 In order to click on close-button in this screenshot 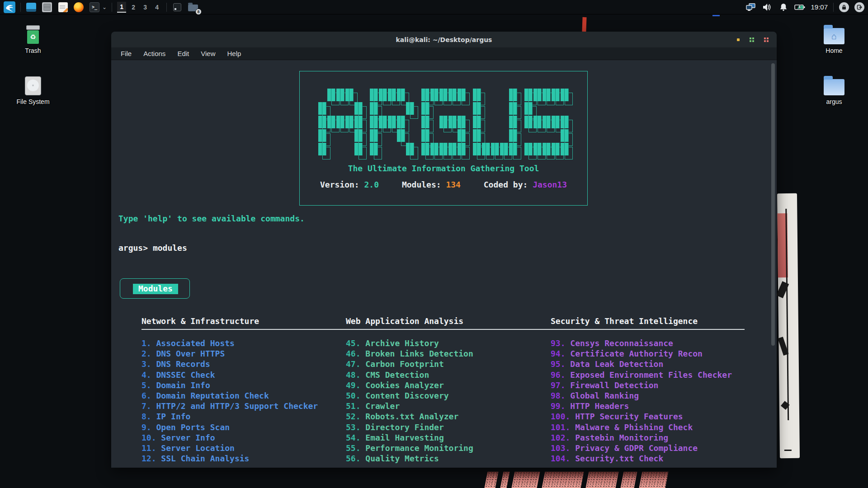, I will do `click(766, 40)`.